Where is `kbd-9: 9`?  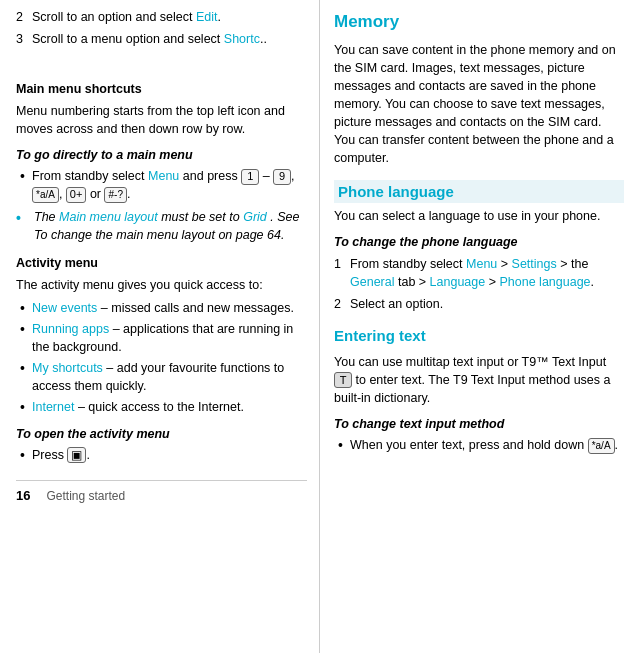 kbd-9: 9 is located at coordinates (282, 177).